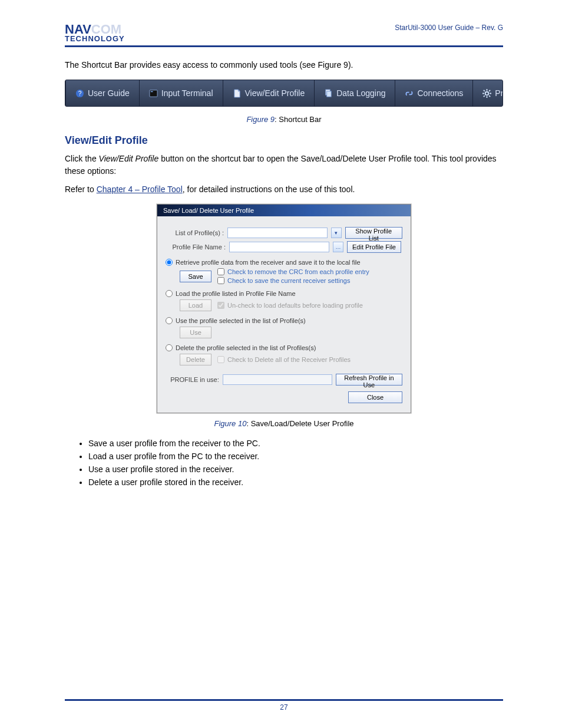 This screenshot has height=728, width=562. Describe the element at coordinates (194, 233) in the screenshot. I see `label-list-of-profiles: List of Profile(s) :` at that location.